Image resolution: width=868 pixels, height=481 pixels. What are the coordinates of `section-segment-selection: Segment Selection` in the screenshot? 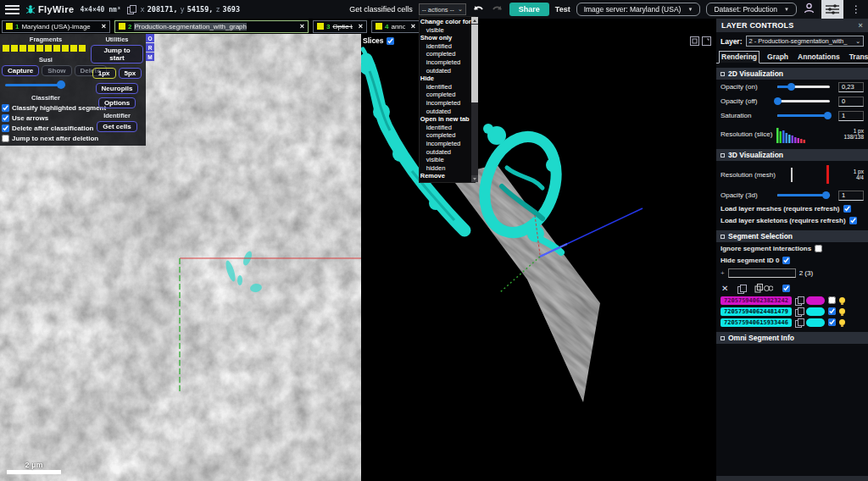 It's located at (792, 236).